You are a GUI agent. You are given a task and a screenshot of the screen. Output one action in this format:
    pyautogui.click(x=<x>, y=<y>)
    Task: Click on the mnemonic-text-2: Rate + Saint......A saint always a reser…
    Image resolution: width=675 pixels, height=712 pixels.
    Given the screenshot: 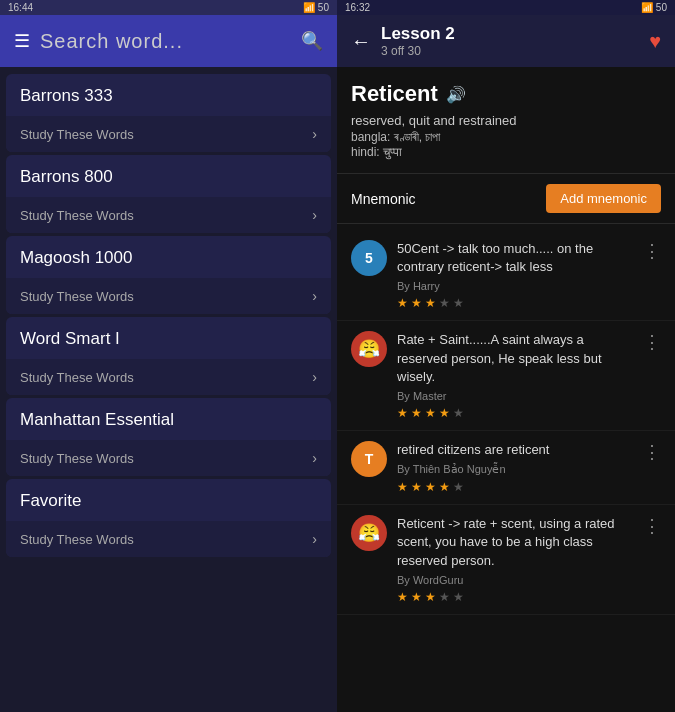 What is the action you would take?
    pyautogui.click(x=513, y=358)
    